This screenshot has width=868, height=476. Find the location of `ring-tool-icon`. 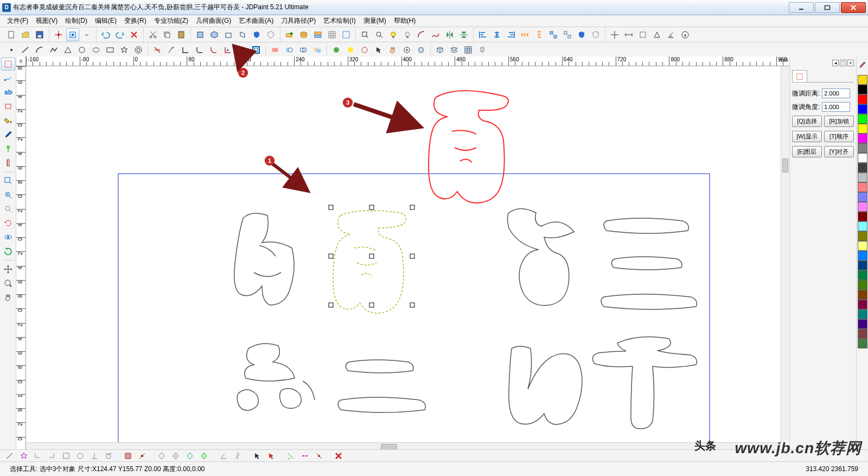

ring-tool-icon is located at coordinates (138, 50).